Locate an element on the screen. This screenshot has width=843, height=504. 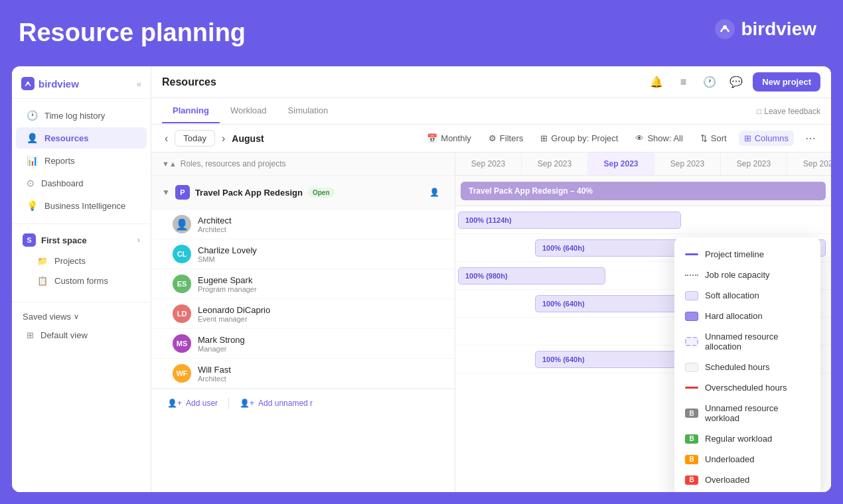
saved-views-section: Saved views ∨ ⊞ Default view is located at coordinates (81, 324).